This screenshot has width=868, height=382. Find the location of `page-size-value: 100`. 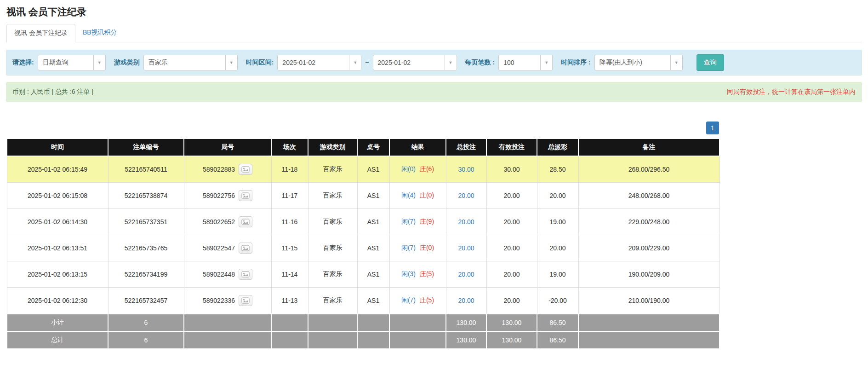

page-size-value: 100 is located at coordinates (520, 63).